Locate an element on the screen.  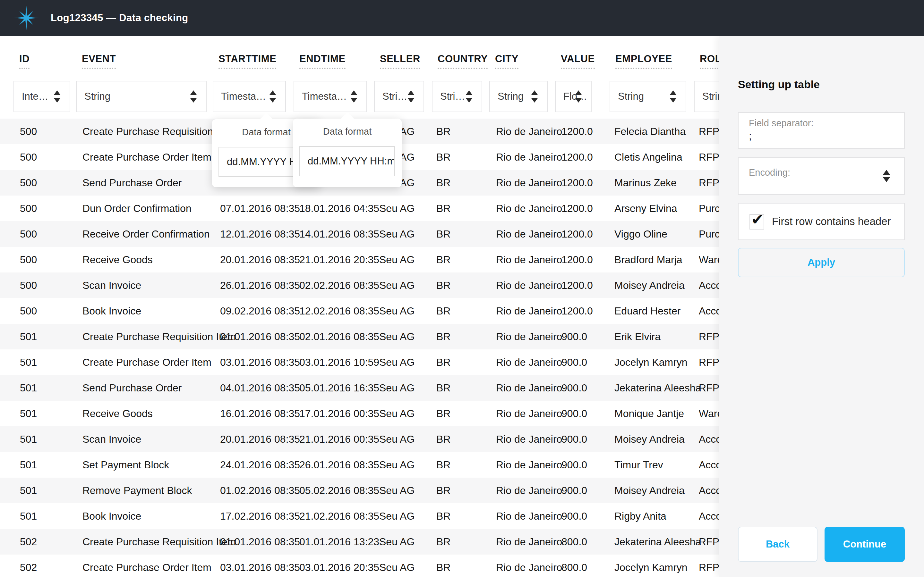
type-value-id: Inte… is located at coordinates (35, 96).